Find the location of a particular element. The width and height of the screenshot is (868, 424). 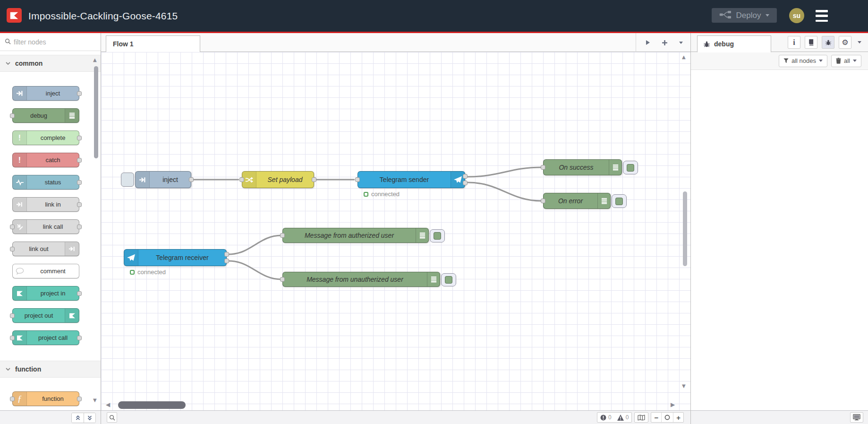

scroll-right-icon: ▶ is located at coordinates (672, 405).